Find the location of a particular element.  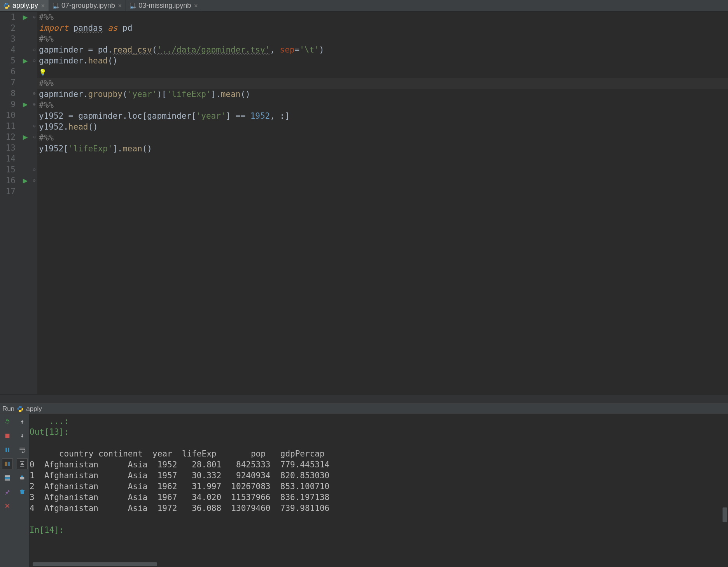

run-title-prefix: Run is located at coordinates (9, 409).